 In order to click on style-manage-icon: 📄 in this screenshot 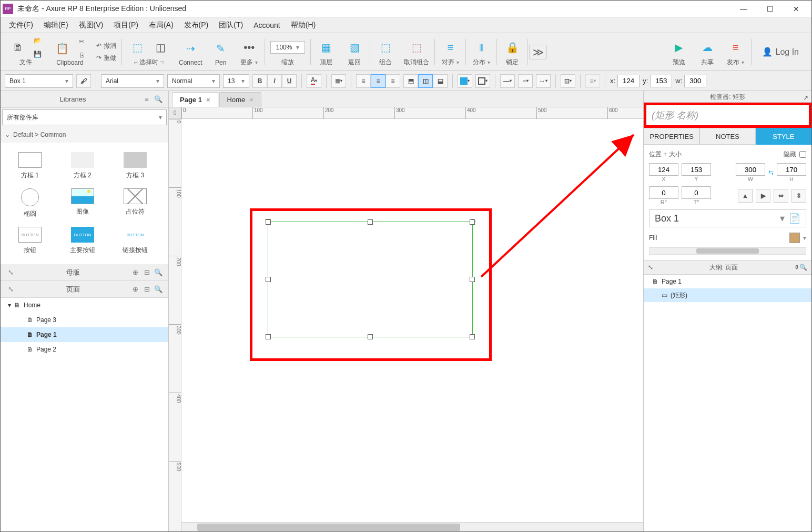, I will do `click(795, 218)`.